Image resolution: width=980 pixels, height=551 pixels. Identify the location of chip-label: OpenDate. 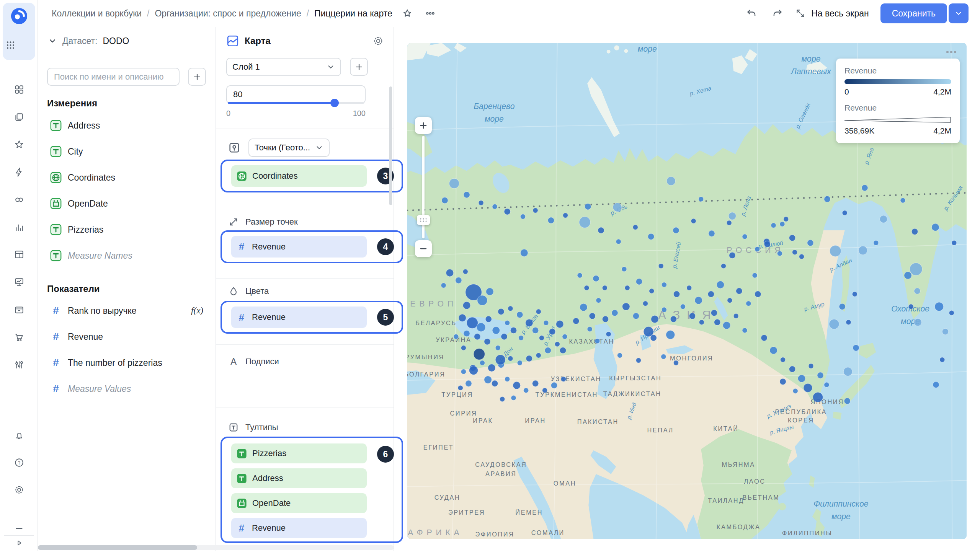
(271, 503).